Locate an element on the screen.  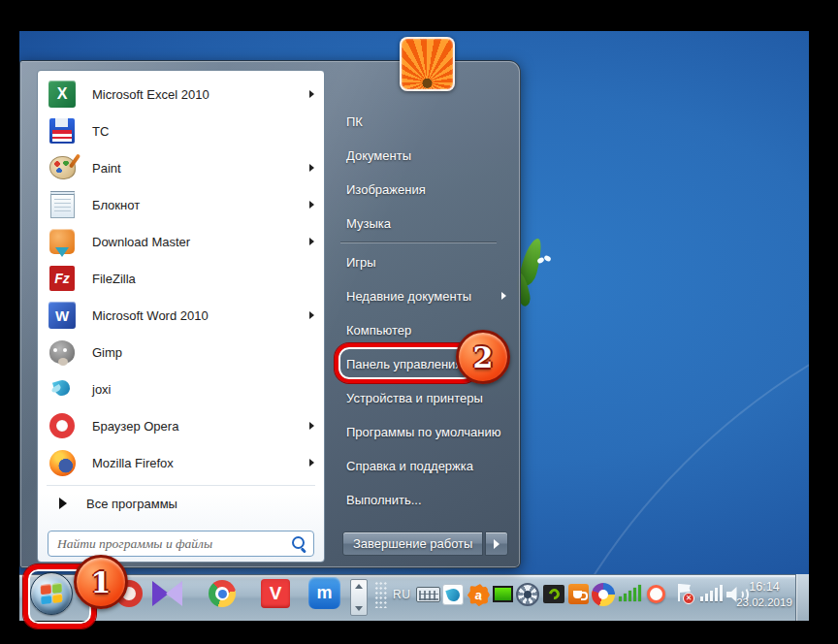
menu-item-firefox: Mozilla Firefox is located at coordinates (180, 463).